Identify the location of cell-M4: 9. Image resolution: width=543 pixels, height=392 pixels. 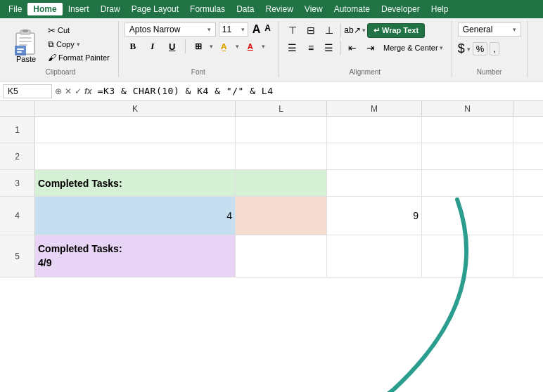
(374, 216).